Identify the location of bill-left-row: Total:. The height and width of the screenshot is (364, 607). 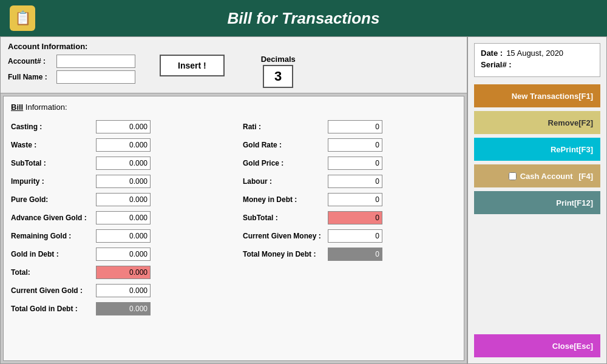
(118, 272).